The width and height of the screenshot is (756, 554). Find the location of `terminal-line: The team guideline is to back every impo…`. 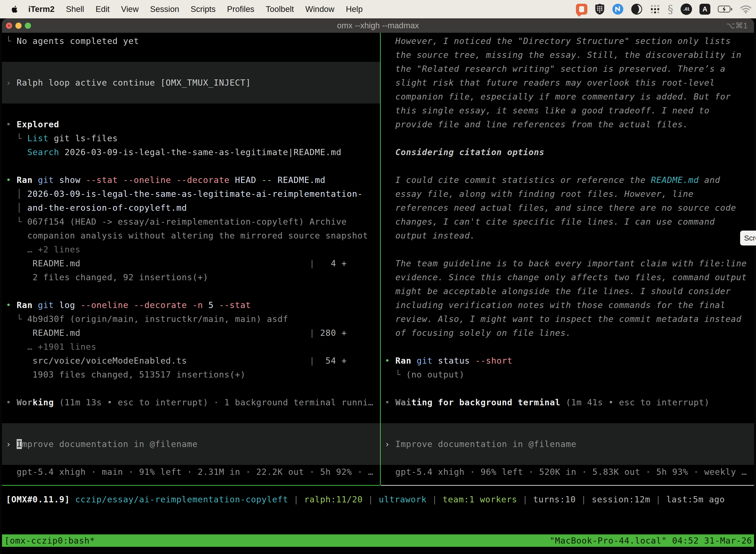

terminal-line: The team guideline is to back every impo… is located at coordinates (569, 264).